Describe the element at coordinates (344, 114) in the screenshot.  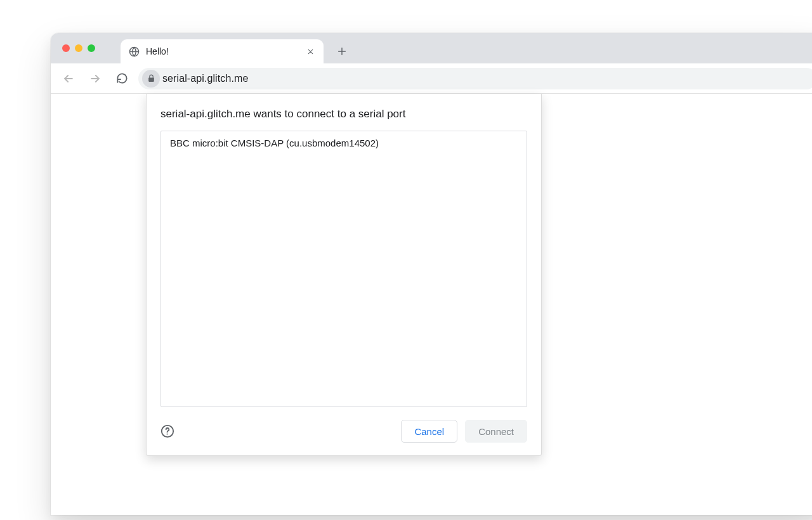
I see `dialog-title: serial-api.glitch.me wants to connect to…` at that location.